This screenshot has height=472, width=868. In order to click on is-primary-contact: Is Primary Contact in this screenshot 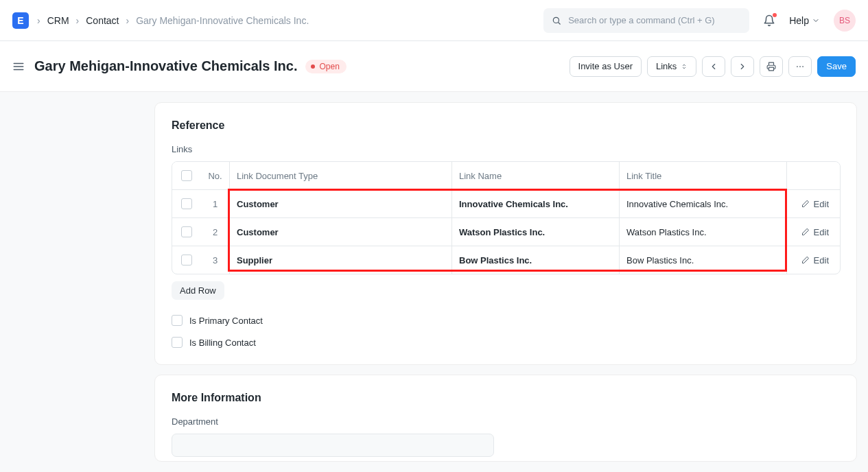, I will do `click(506, 320)`.